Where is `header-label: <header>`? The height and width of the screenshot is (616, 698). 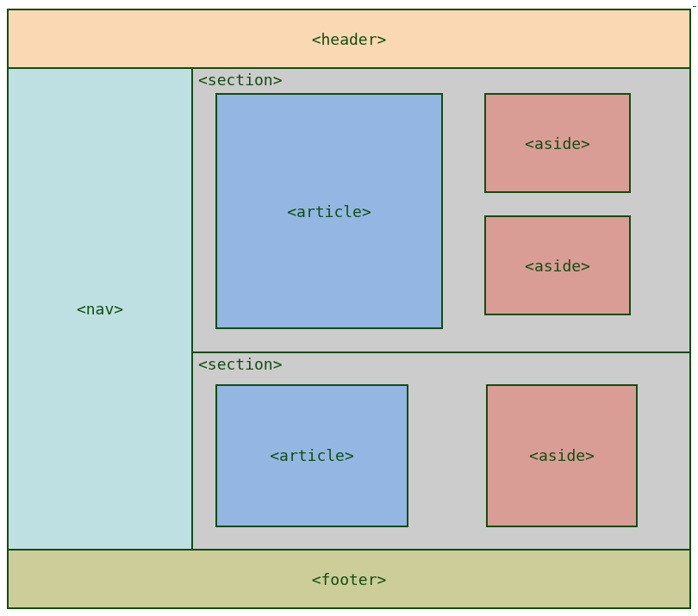
header-label: <header> is located at coordinates (350, 40).